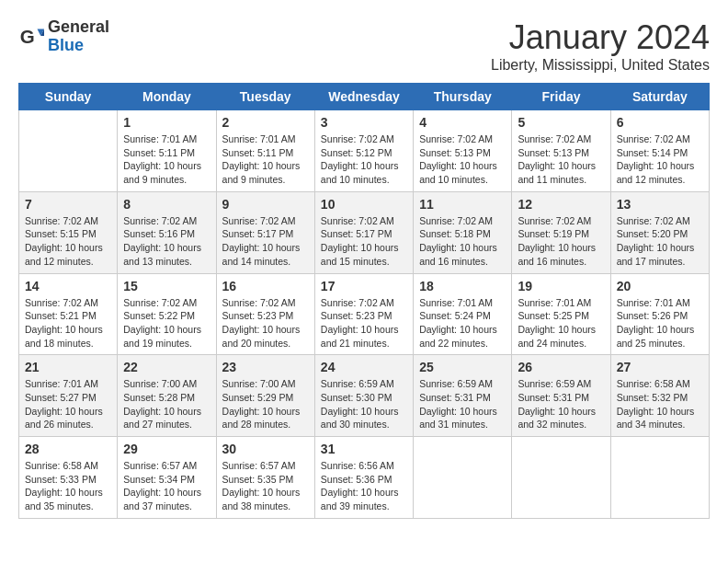 This screenshot has width=728, height=563. Describe the element at coordinates (68, 449) in the screenshot. I see `day-number: 28` at that location.